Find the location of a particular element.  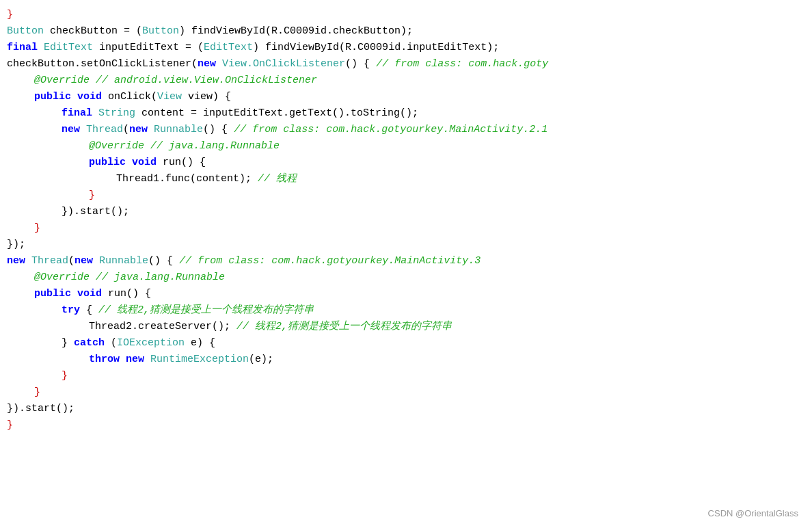

kw-new-16b: new is located at coordinates (83, 261).